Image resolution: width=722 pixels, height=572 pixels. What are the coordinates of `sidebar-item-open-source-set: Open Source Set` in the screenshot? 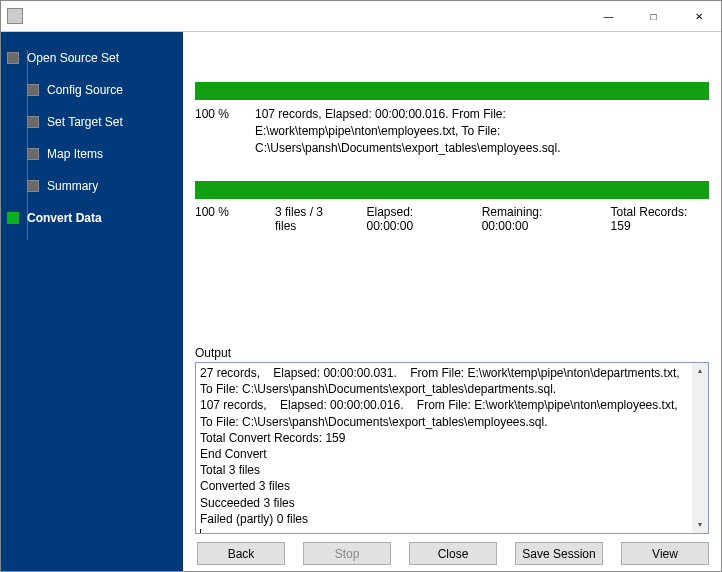 It's located at (92, 58).